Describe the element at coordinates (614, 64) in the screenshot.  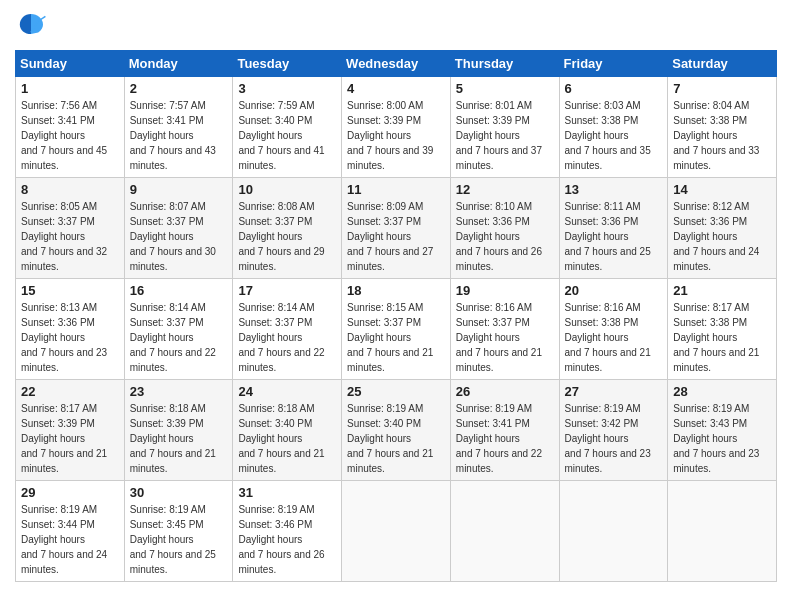
I see `weekday-header-friday: Friday` at that location.